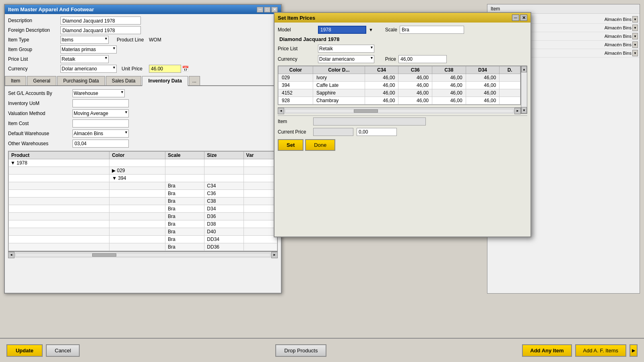  Describe the element at coordinates (143, 171) in the screenshot. I see `product-table-row: ▶ 029` at that location.